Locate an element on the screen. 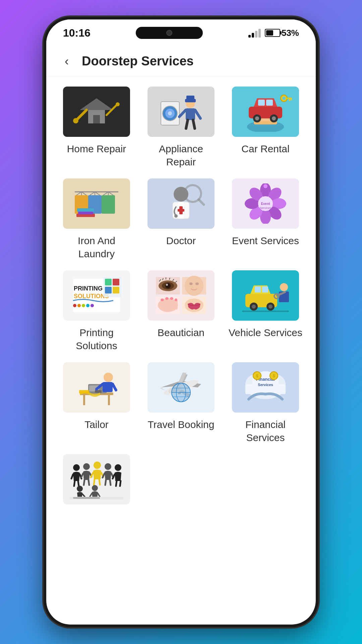 The height and width of the screenshot is (644, 362). service-item-appliance-repair: Appliance Repair is located at coordinates (181, 127).